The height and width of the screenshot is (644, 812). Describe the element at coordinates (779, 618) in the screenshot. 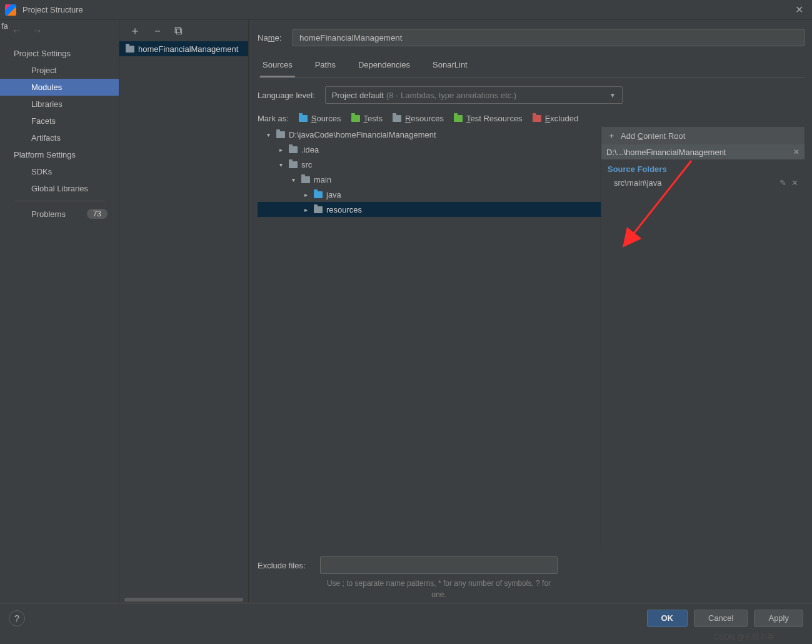

I see `apply-button: Apply` at that location.